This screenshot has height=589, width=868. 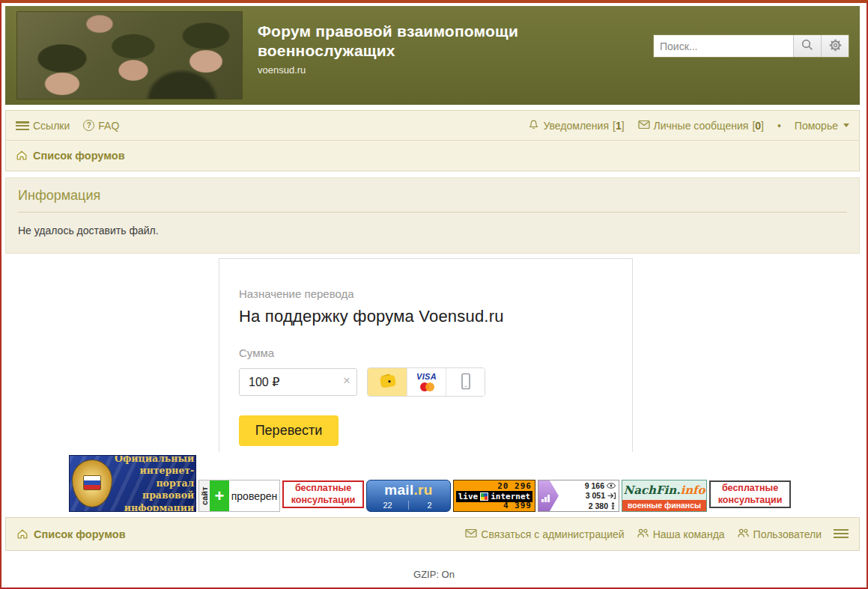 I want to click on info-panel-title: Информация, so click(x=433, y=196).